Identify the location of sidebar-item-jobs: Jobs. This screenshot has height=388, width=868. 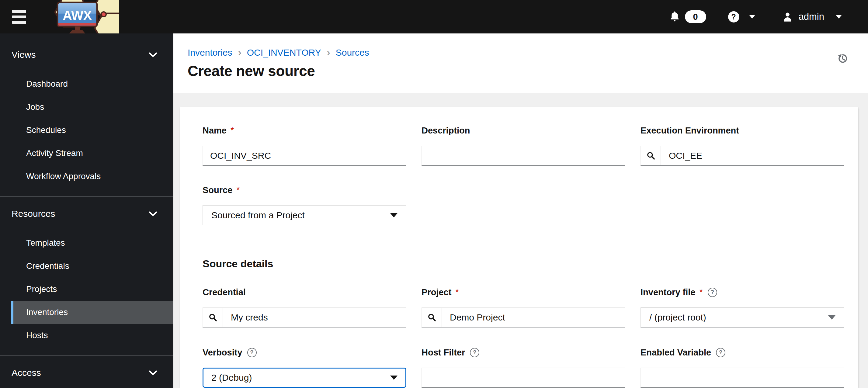
(92, 107).